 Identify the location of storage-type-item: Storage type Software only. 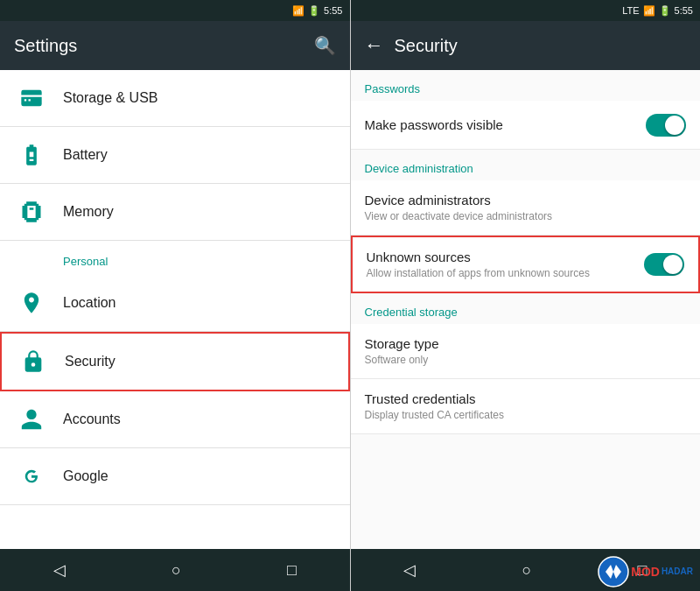
(526, 352).